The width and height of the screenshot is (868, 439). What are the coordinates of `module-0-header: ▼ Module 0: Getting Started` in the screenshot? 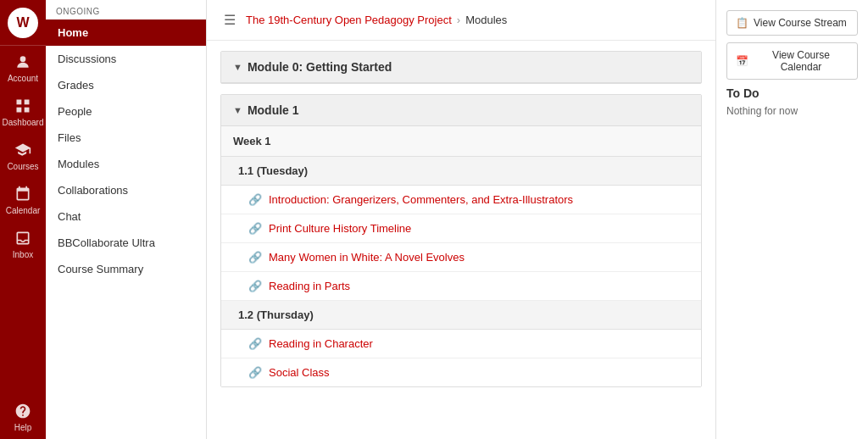 It's located at (461, 68).